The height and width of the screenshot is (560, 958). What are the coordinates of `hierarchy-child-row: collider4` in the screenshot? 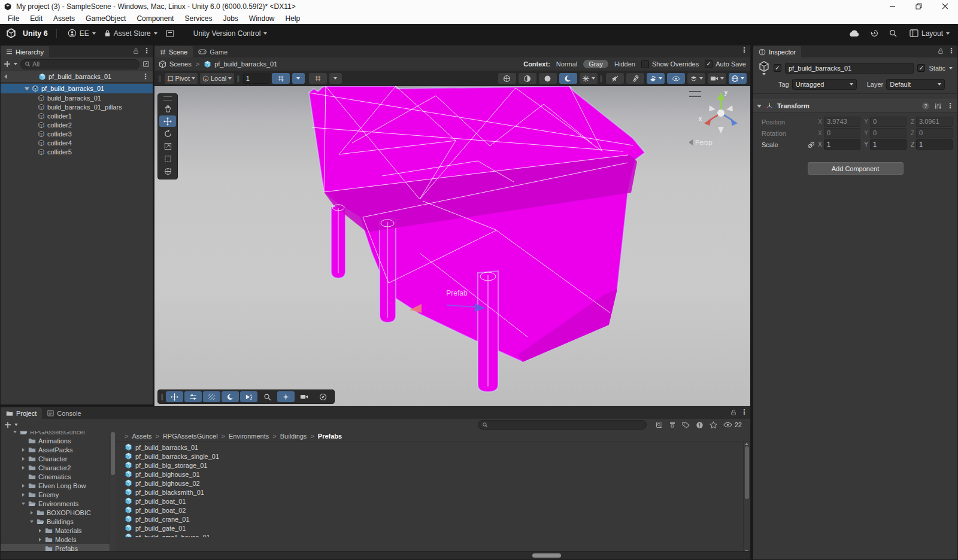 It's located at (77, 142).